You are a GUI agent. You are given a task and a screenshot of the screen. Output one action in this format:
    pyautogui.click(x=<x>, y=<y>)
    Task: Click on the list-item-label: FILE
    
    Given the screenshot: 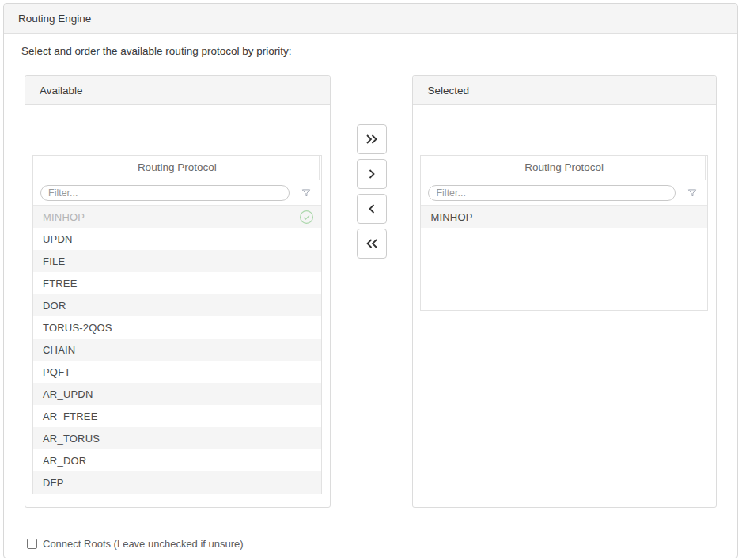 What is the action you would take?
    pyautogui.click(x=179, y=261)
    